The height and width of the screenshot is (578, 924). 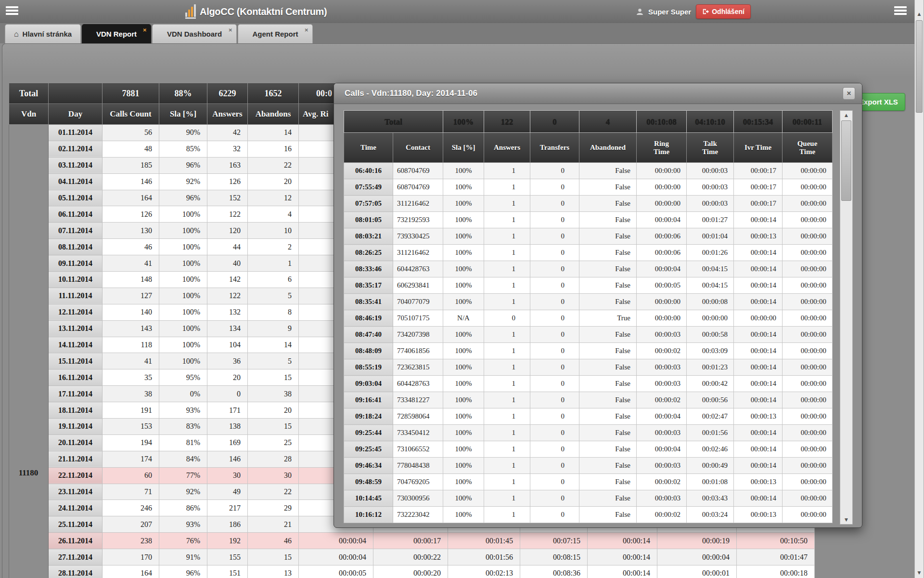 I want to click on call-row: 09:48:59704769205100%10False00:00:0200:0…, so click(x=588, y=482).